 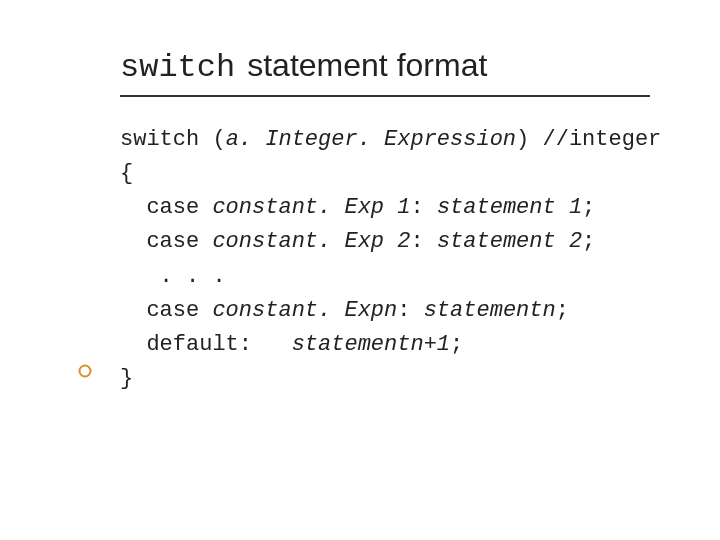 I want to click on code-l1b: a. Integer. Expression, so click(x=371, y=140).